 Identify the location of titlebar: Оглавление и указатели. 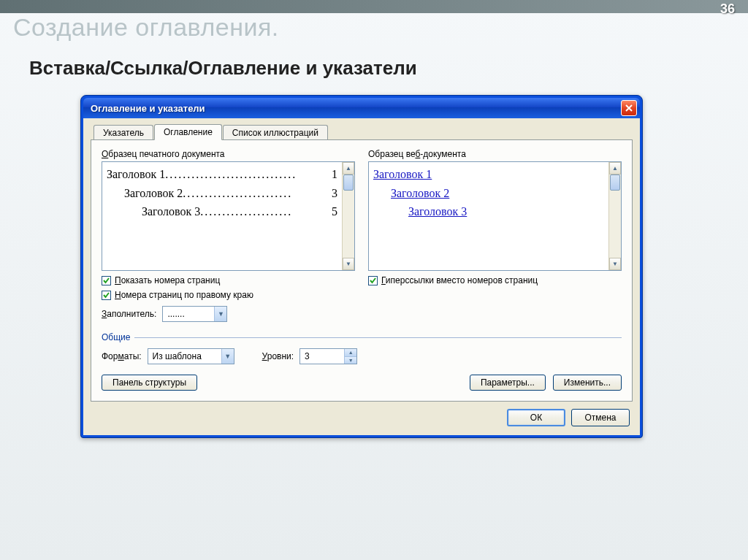
(362, 108).